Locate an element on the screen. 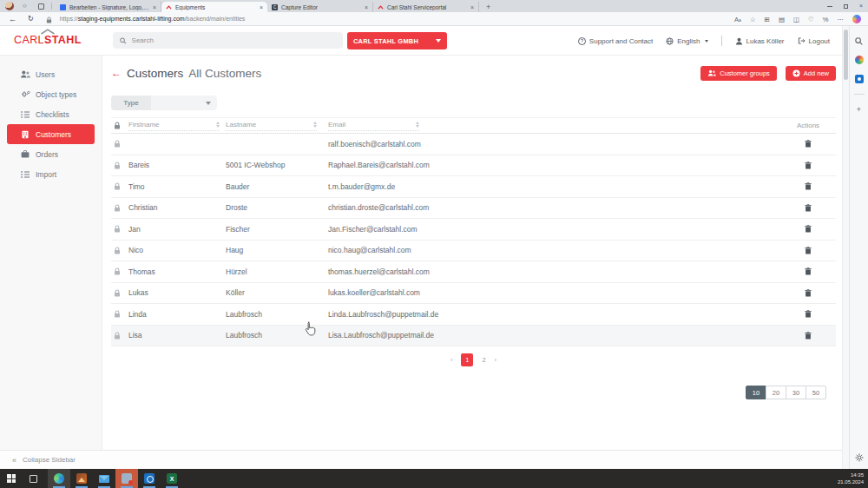  language-selector: English is located at coordinates (687, 42).